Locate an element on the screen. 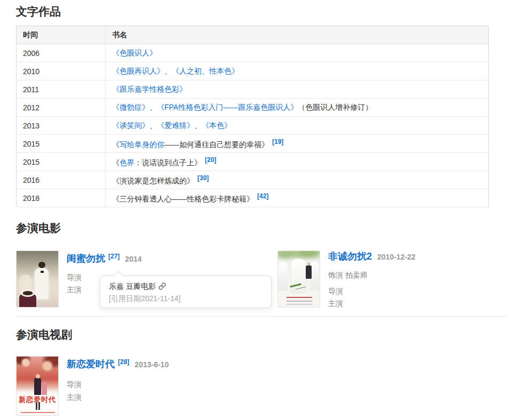 This screenshot has width=524, height=420. plain-text: ——如何通往自己想要的幸福》 is located at coordinates (217, 144).